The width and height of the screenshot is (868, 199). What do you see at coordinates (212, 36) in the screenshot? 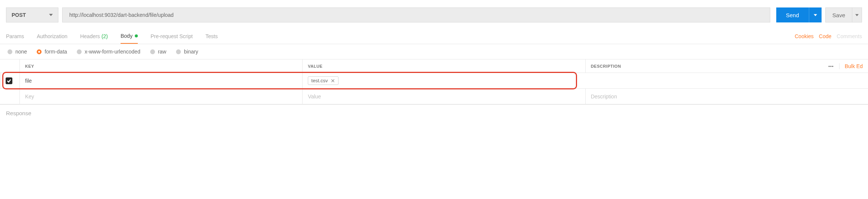
I see `tab-tests: Tests` at bounding box center [212, 36].